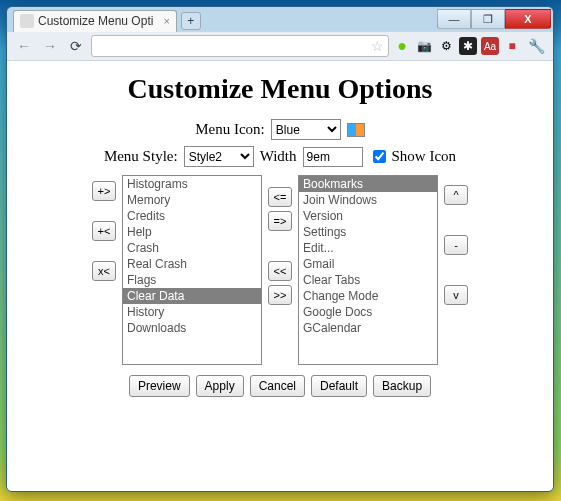 The image size is (561, 501). I want to click on list-item: Real Crash, so click(192, 264).